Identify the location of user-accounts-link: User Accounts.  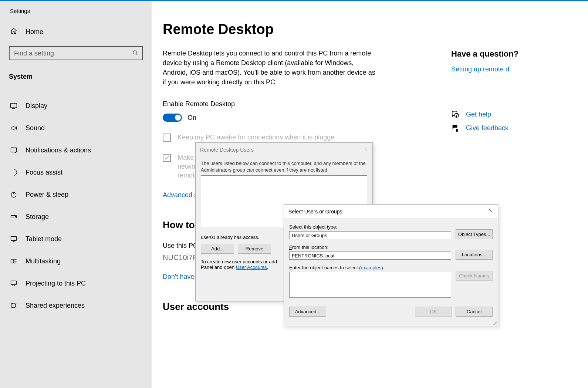
(251, 267).